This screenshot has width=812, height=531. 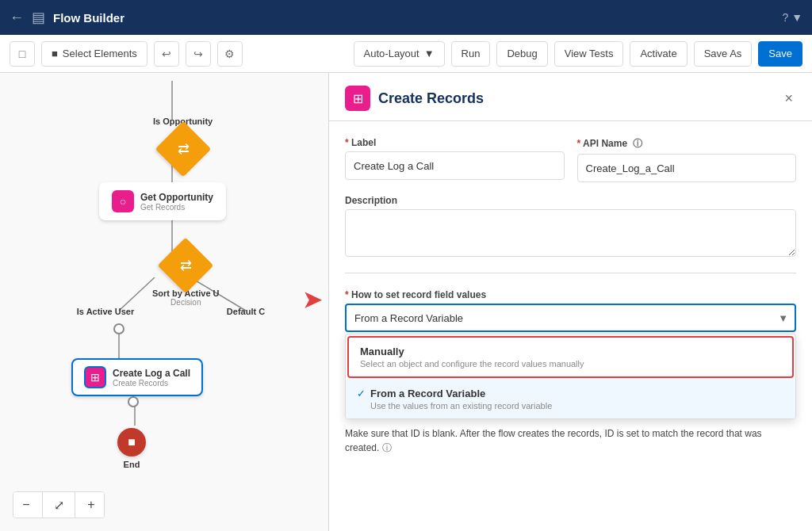 What do you see at coordinates (177, 197) in the screenshot?
I see `node-label: Get Opportunity` at bounding box center [177, 197].